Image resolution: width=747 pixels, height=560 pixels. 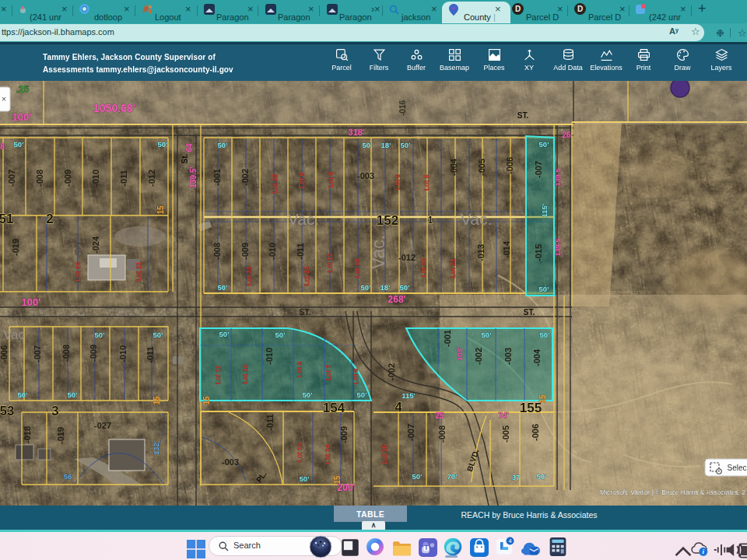 I want to click on svg-text: Lot 17, so click(x=330, y=263).